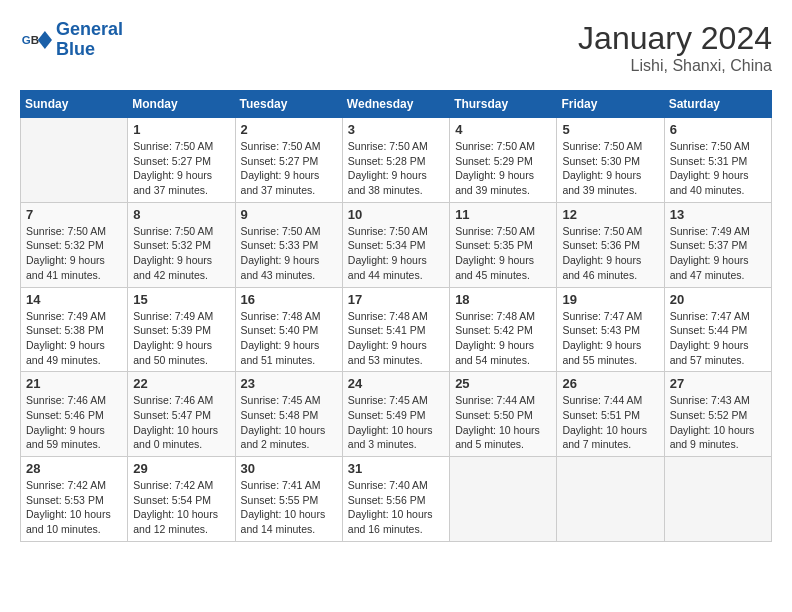 This screenshot has height=612, width=792. Describe the element at coordinates (181, 468) in the screenshot. I see `day-number: 29` at that location.